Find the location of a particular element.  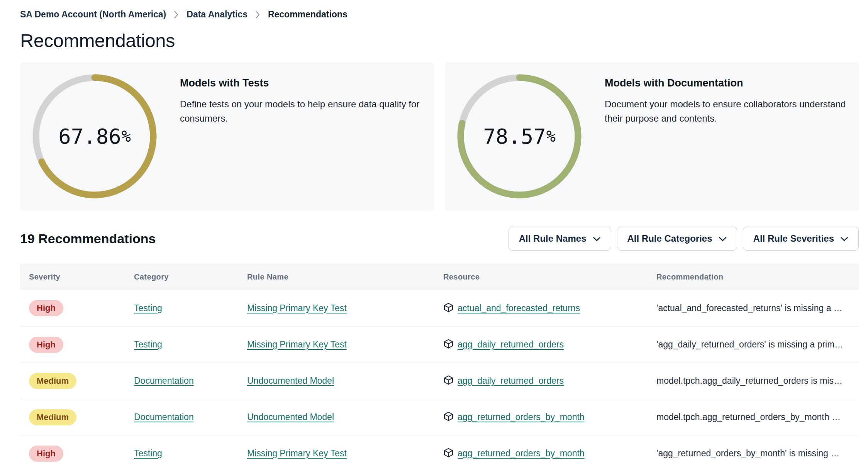

resource-cell: actual_and_forecasted_returns is located at coordinates (550, 308).